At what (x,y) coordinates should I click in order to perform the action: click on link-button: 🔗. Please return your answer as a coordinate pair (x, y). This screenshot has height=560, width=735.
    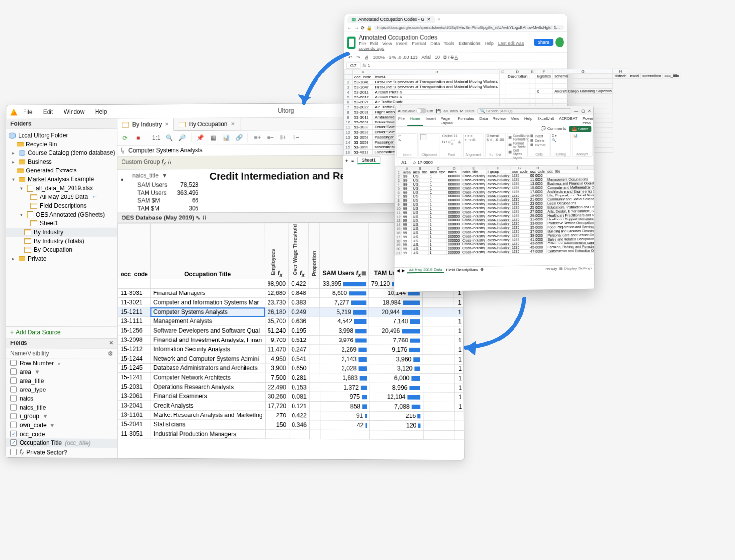
    Looking at the image, I should click on (239, 137).